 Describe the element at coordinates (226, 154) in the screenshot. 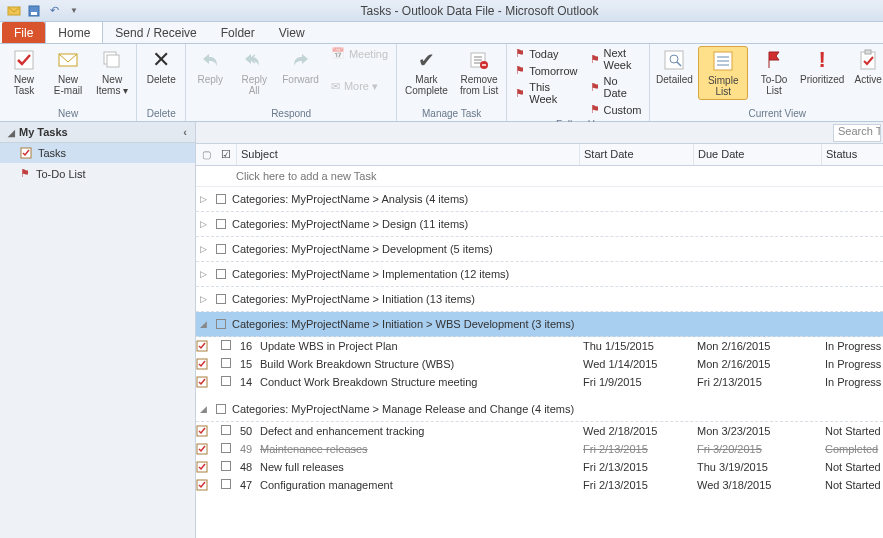

I see `col-complete: ☑` at that location.